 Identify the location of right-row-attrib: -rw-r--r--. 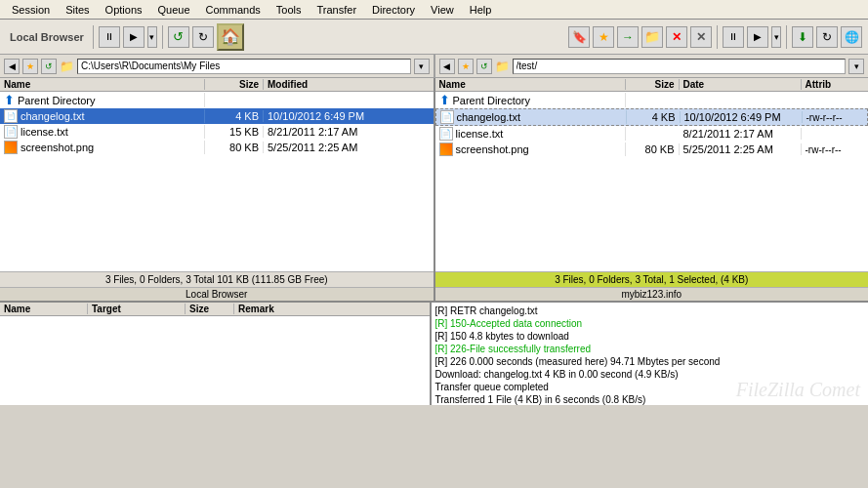
(836, 117).